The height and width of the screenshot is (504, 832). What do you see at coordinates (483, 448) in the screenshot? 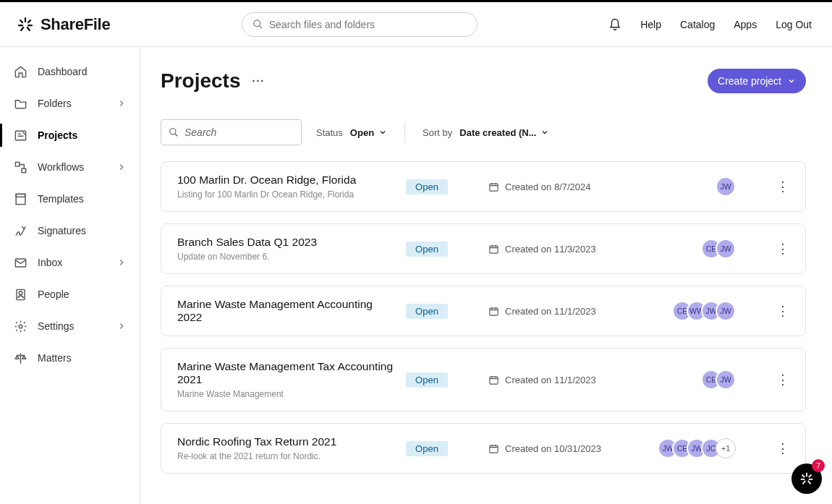
I see `project-card: Nordic Roofing Tax Return 2021Re-look at…` at bounding box center [483, 448].